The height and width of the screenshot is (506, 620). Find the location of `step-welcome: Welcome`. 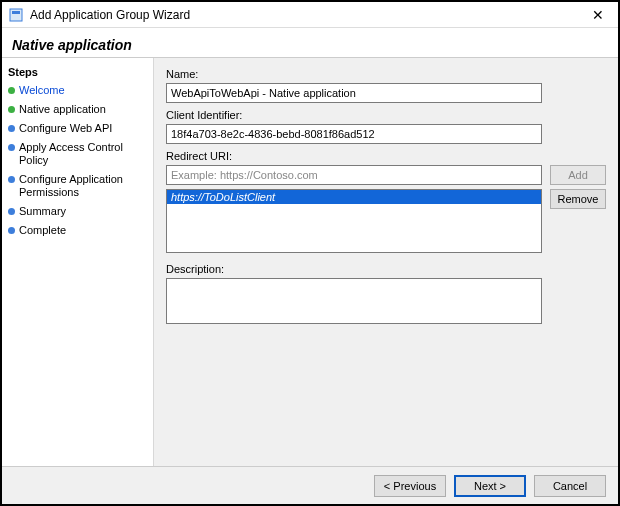

step-welcome: Welcome is located at coordinates (78, 90).